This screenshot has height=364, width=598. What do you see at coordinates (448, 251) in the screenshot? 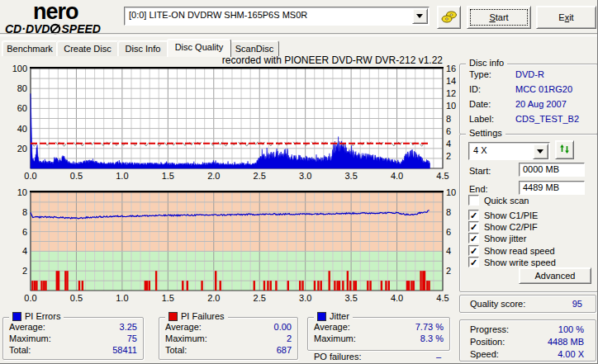
I see `y2-axis-tick-label: 4` at bounding box center [448, 251].